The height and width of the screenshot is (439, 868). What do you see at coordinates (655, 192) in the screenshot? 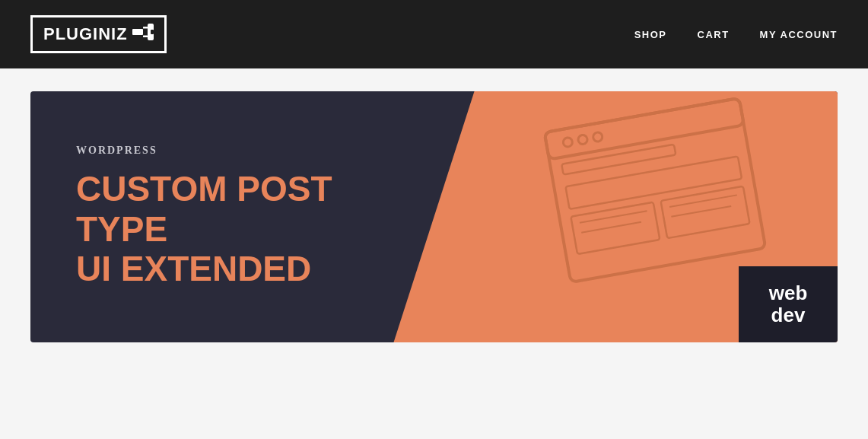
I see `browser-illustration` at bounding box center [655, 192].